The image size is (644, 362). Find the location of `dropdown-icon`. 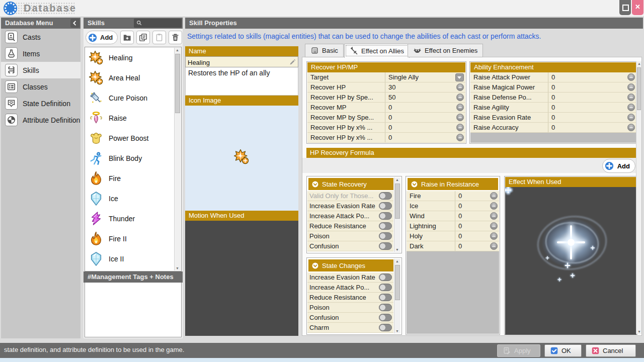

dropdown-icon is located at coordinates (460, 77).